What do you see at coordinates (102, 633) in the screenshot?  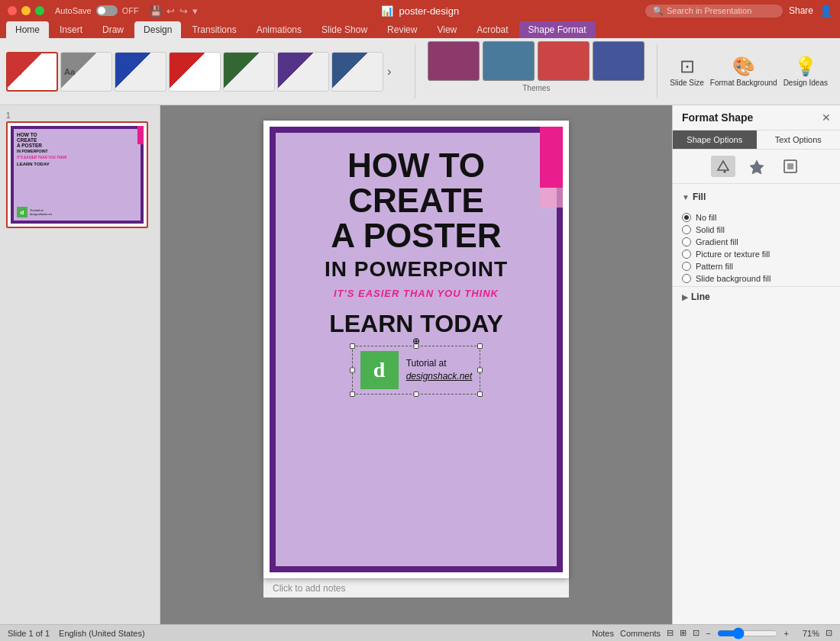 I see `language-info: English (United States)` at bounding box center [102, 633].